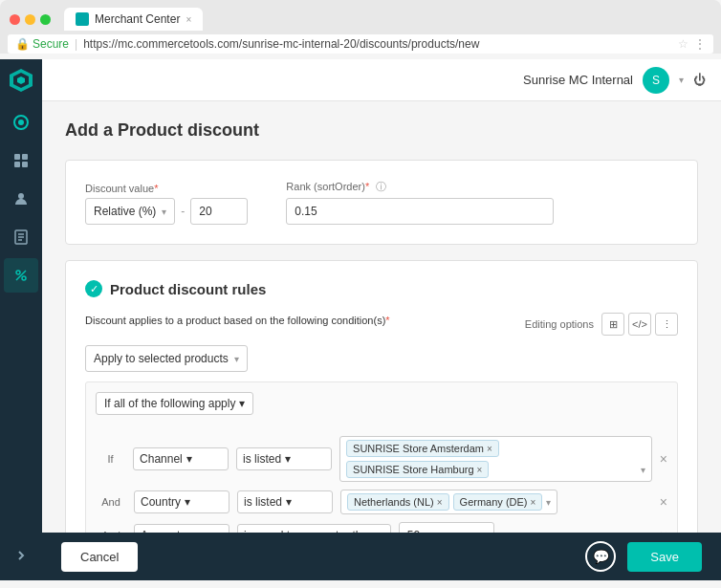  What do you see at coordinates (138, 19) in the screenshot?
I see `tab-title: Merchant Center` at bounding box center [138, 19].